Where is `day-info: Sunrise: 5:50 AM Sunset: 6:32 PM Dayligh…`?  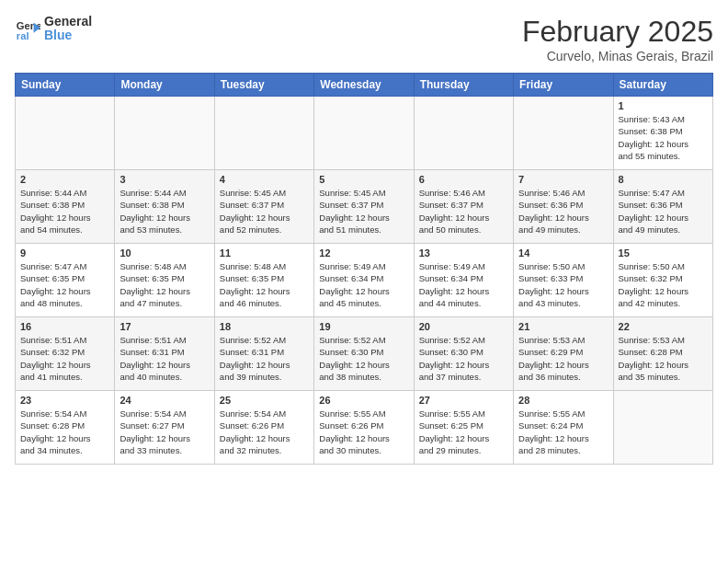
day-info: Sunrise: 5:50 AM Sunset: 6:32 PM Dayligh… is located at coordinates (664, 285).